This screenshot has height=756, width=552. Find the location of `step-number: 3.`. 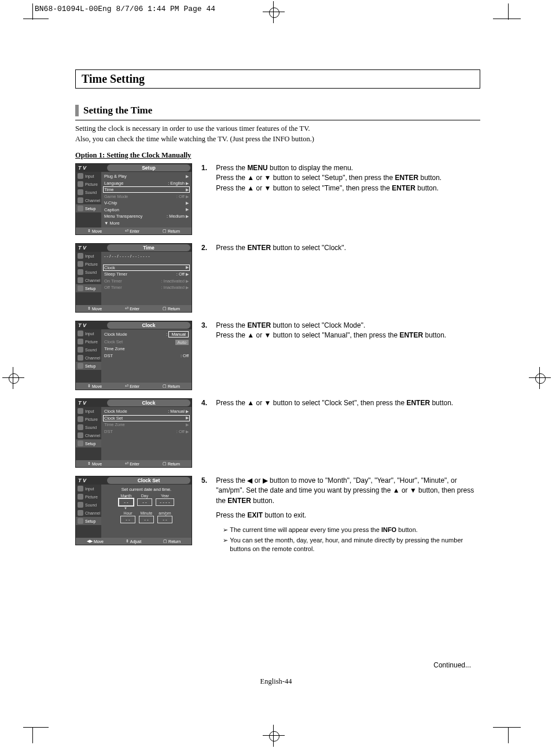

step-number: 3. is located at coordinates (208, 325).